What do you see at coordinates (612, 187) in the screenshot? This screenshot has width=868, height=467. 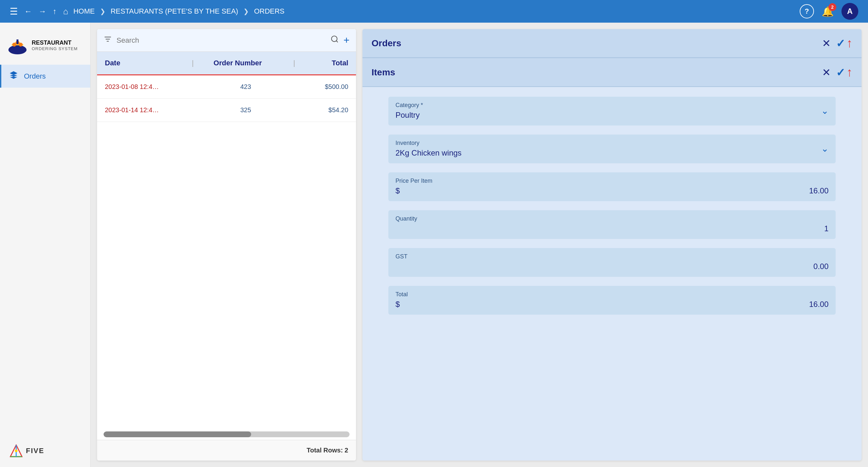 I see `price-per-item-field: Price Per Item $ 16.00` at bounding box center [612, 187].